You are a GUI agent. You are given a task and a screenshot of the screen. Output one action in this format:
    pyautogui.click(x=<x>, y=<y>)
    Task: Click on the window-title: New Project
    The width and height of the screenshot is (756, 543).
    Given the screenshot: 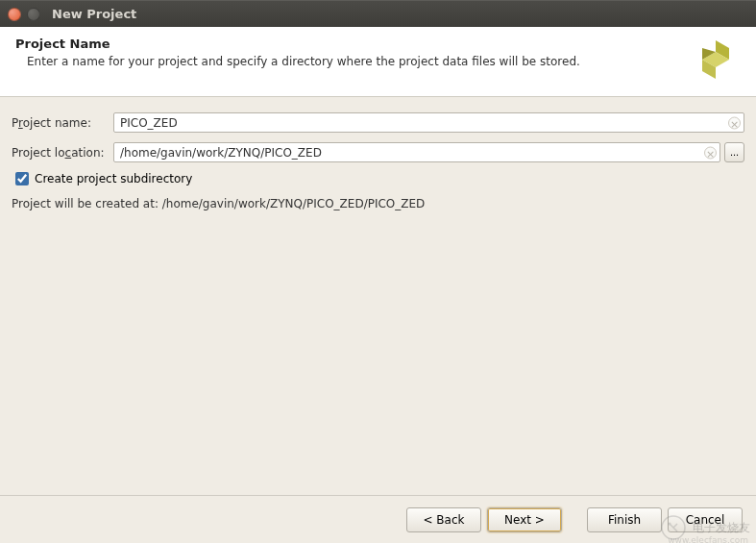 What is the action you would take?
    pyautogui.click(x=94, y=13)
    